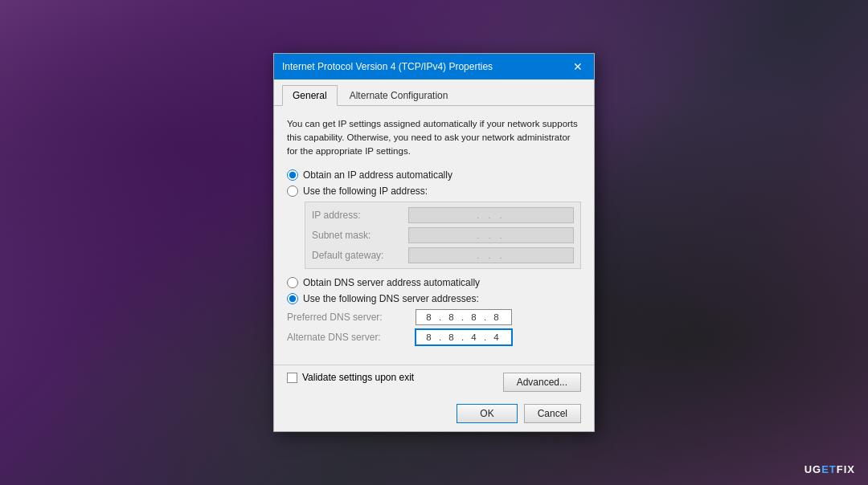 This screenshot has width=868, height=485. Describe the element at coordinates (491, 235) in the screenshot. I see `subnet-mask-input: . . .` at that location.